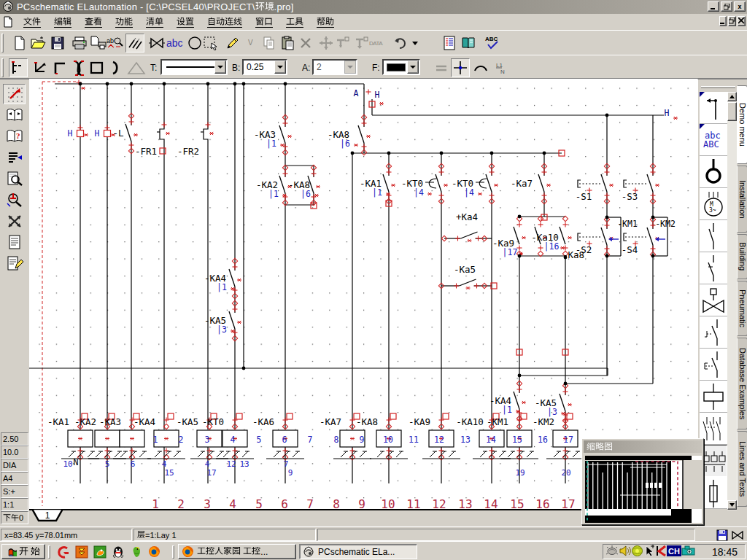 This screenshot has width=747, height=560. I want to click on quicklaunch-flashget-g-icon, so click(63, 552).